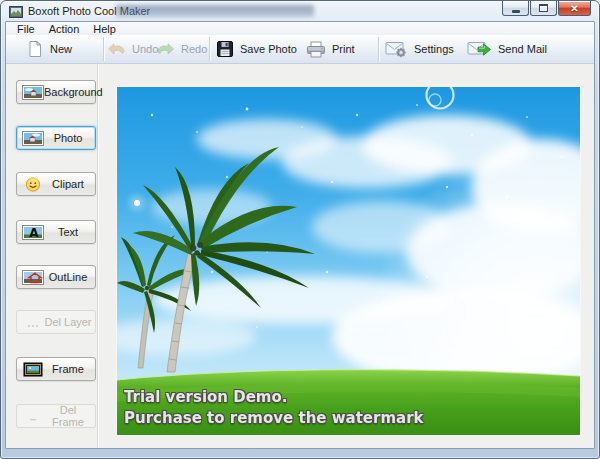  What do you see at coordinates (33, 416) in the screenshot?
I see `del-frame-icon` at bounding box center [33, 416].